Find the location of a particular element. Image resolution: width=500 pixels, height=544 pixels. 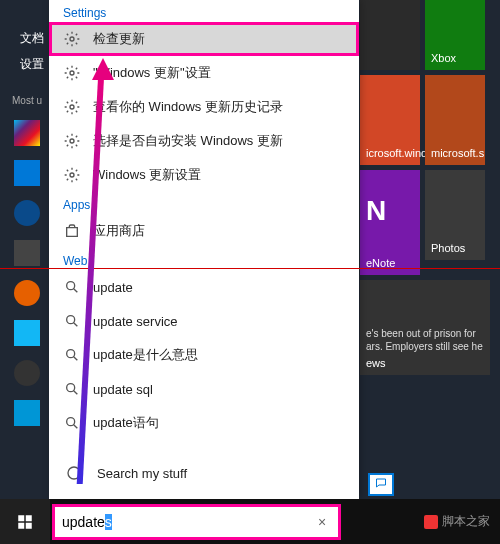

category-apps: Apps is located at coordinates (204, 203).